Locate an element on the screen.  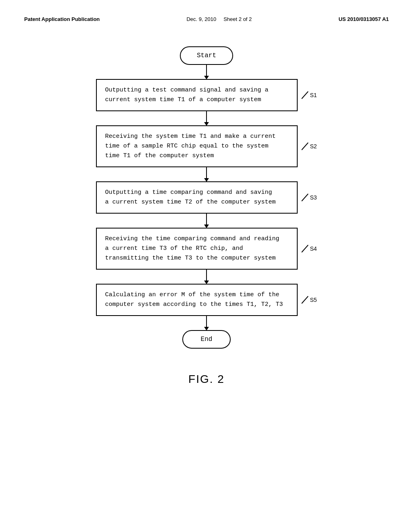
step-s5-text: Calculating an error M of the system tim… is located at coordinates (194, 300).